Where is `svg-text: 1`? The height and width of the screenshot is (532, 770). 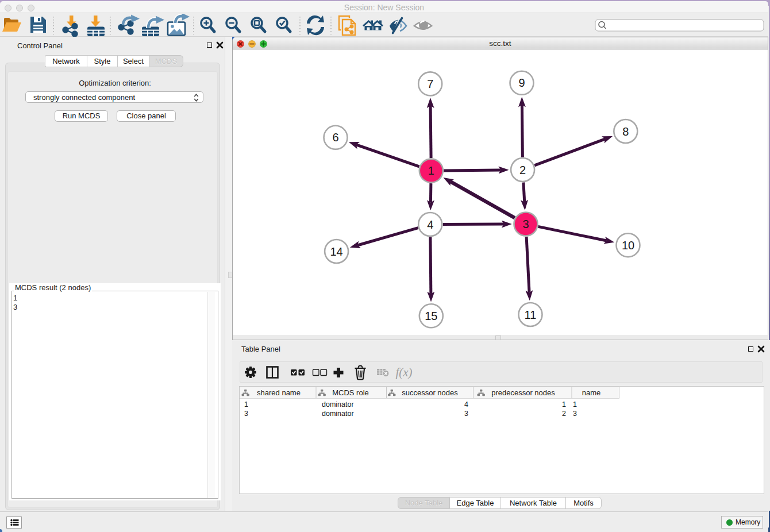 svg-text: 1 is located at coordinates (431, 171).